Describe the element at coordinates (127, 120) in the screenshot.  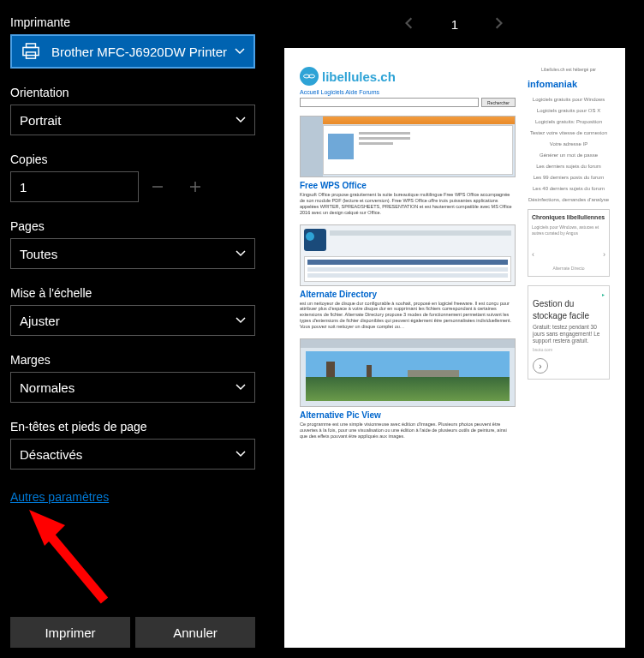
I see `orientation-value: Portrait` at that location.